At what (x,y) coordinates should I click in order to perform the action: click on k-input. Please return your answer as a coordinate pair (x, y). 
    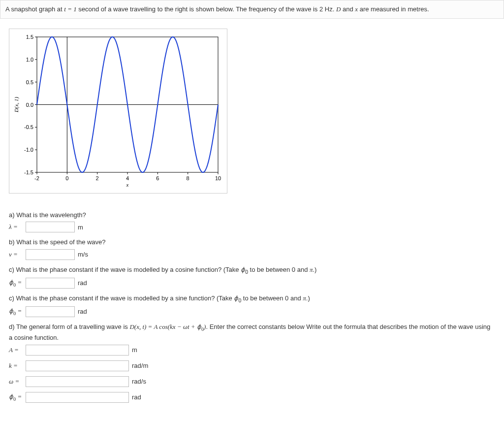
    Looking at the image, I should click on (77, 366).